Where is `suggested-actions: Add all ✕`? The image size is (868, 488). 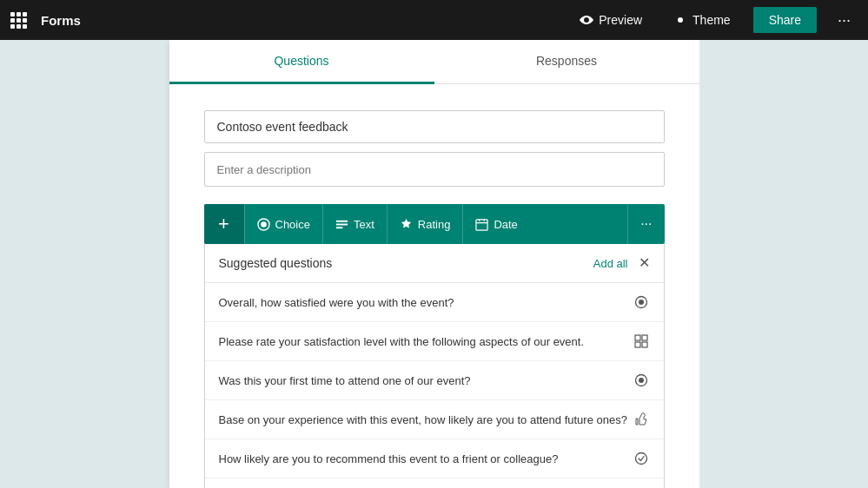
suggested-actions: Add all ✕ is located at coordinates (622, 263).